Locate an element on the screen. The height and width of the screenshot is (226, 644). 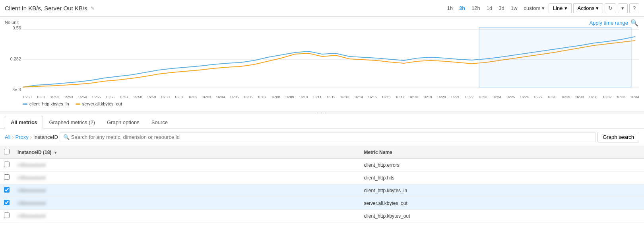
x-tick: 16:28 is located at coordinates (552, 97).